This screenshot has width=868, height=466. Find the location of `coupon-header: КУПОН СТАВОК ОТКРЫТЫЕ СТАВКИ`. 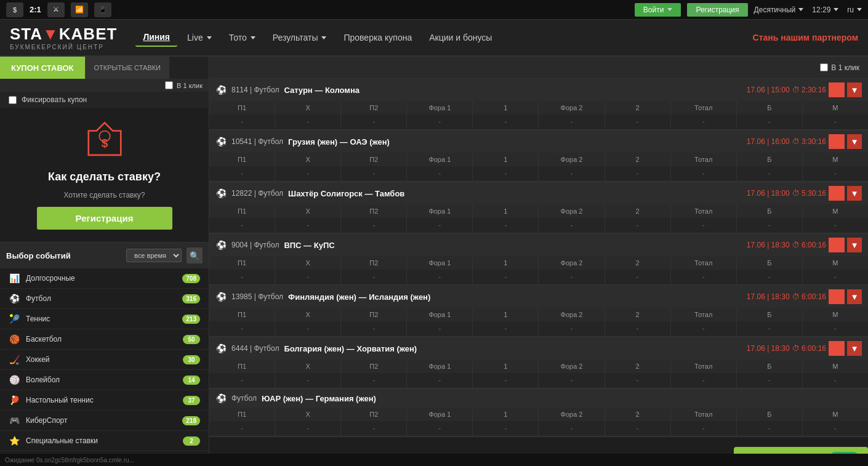

coupon-header: КУПОН СТАВОК ОТКРЫТЫЕ СТАВКИ is located at coordinates (105, 68).